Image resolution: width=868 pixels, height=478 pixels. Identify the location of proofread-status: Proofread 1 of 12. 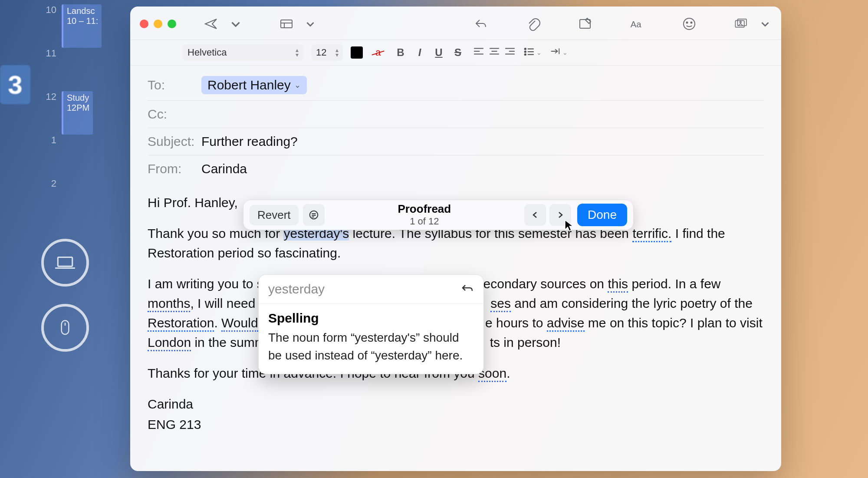
(424, 214).